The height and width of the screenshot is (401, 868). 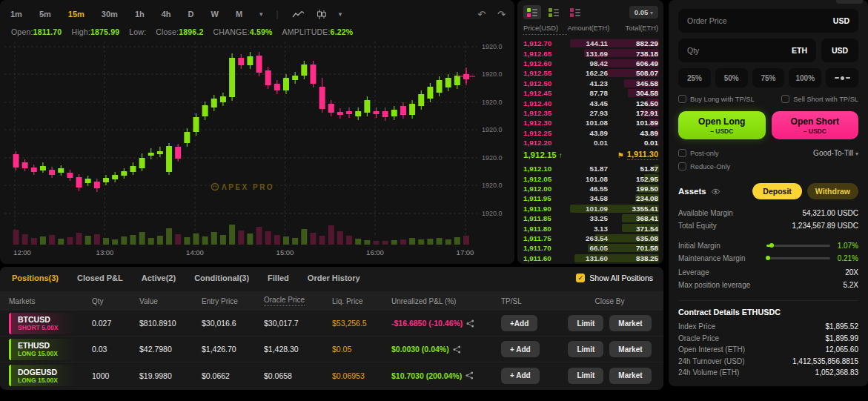 What do you see at coordinates (554, 12) in the screenshot?
I see `book-view-bids-icon` at bounding box center [554, 12].